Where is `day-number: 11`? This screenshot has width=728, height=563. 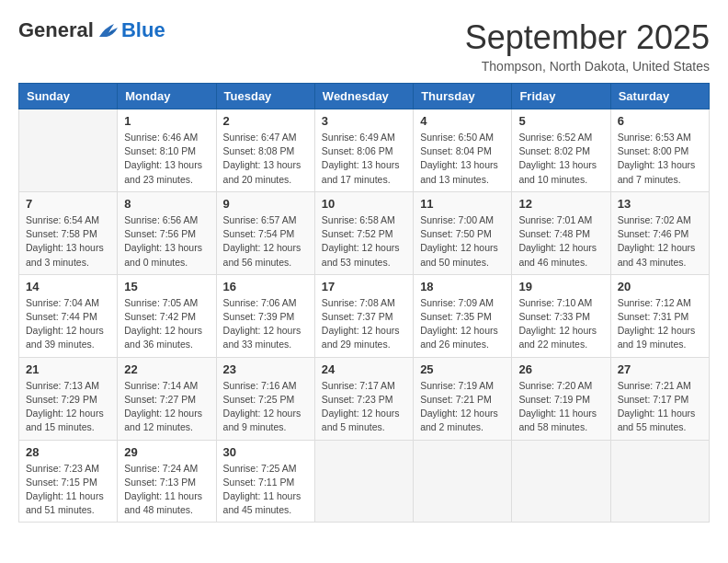 day-number: 11 is located at coordinates (462, 204).